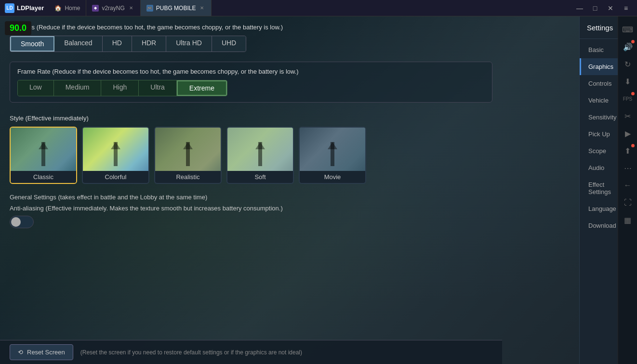 This screenshot has width=637, height=364. I want to click on pubg-icon: 🎮, so click(150, 8).